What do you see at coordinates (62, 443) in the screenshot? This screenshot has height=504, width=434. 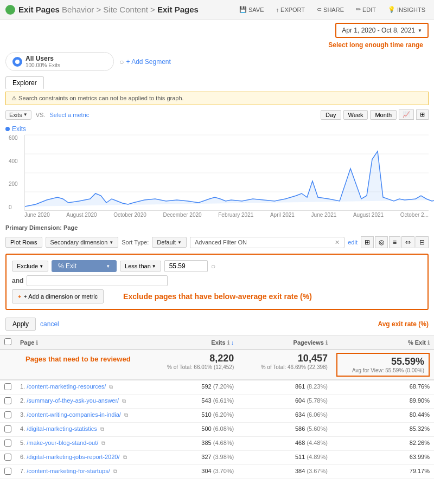 I see `row-page-link-4: /make-your-blog-stand-out/` at bounding box center [62, 443].